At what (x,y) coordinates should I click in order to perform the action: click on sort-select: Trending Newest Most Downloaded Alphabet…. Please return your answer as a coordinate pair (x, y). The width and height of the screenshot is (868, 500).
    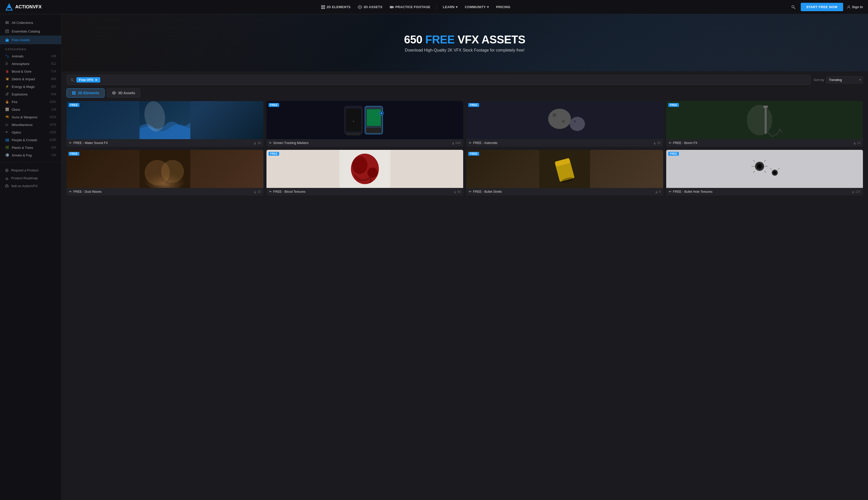
    Looking at the image, I should click on (844, 80).